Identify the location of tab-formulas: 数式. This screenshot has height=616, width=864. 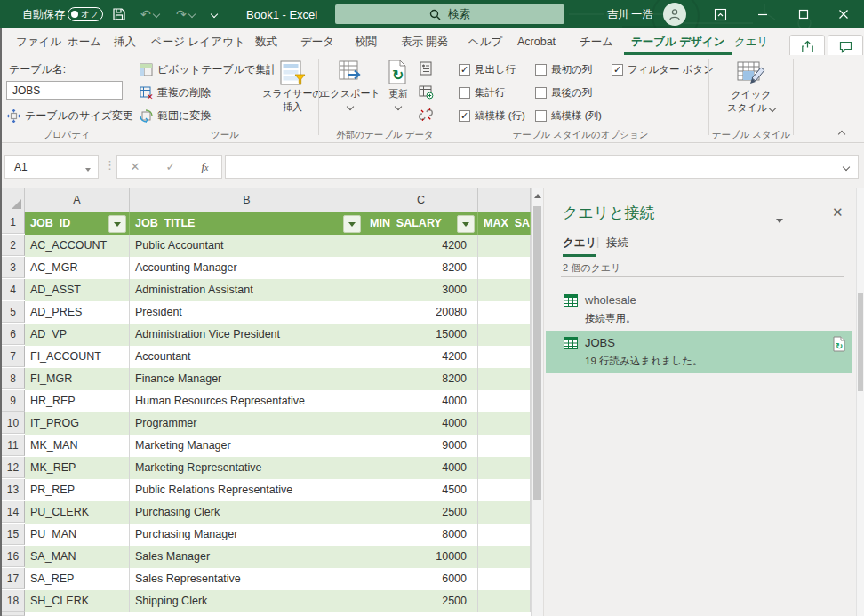
(267, 42).